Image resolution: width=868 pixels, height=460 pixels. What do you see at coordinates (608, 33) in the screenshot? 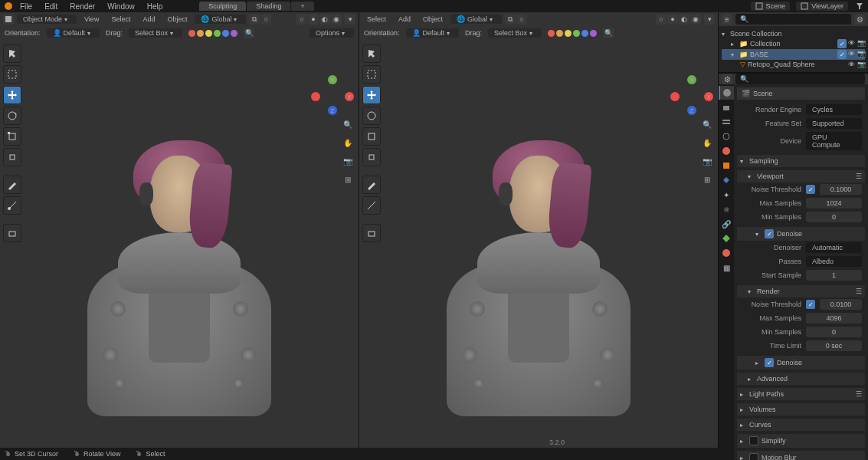
I see `search-tool-icon-r: 🔍` at bounding box center [608, 33].